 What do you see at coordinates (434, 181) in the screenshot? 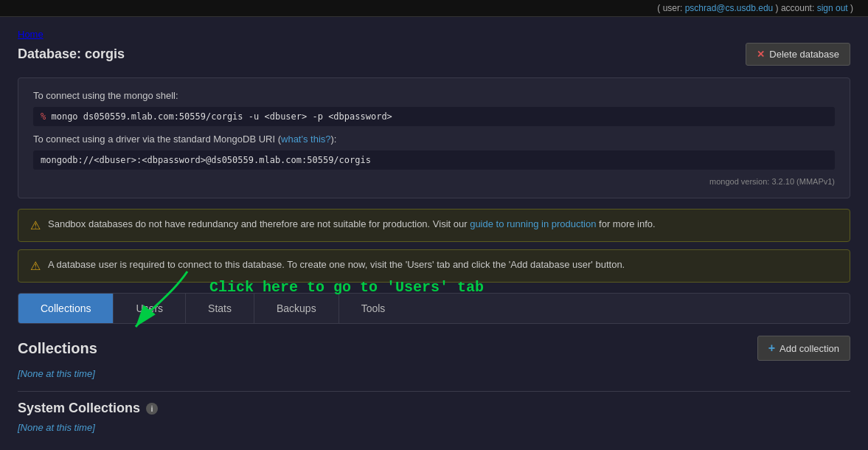
I see `mongod-version: mongod version: 3.2.10 (MMAPv1)` at bounding box center [434, 181].